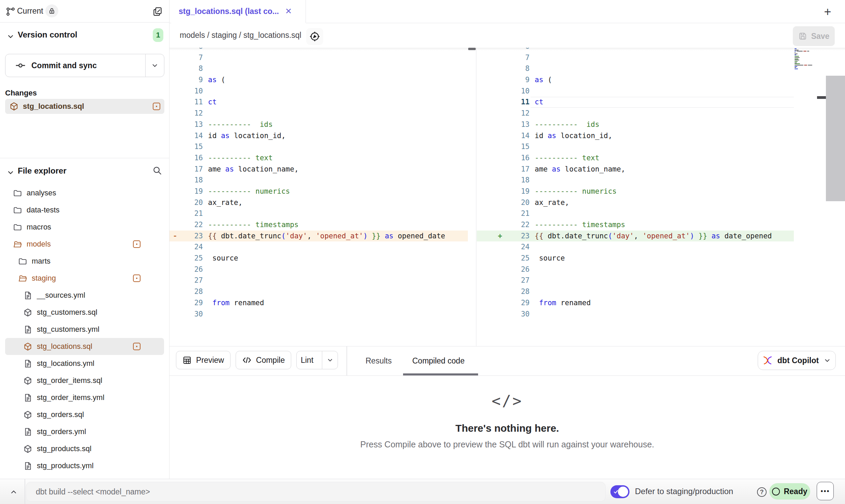  What do you see at coordinates (806, 59) in the screenshot?
I see `minimap` at bounding box center [806, 59].